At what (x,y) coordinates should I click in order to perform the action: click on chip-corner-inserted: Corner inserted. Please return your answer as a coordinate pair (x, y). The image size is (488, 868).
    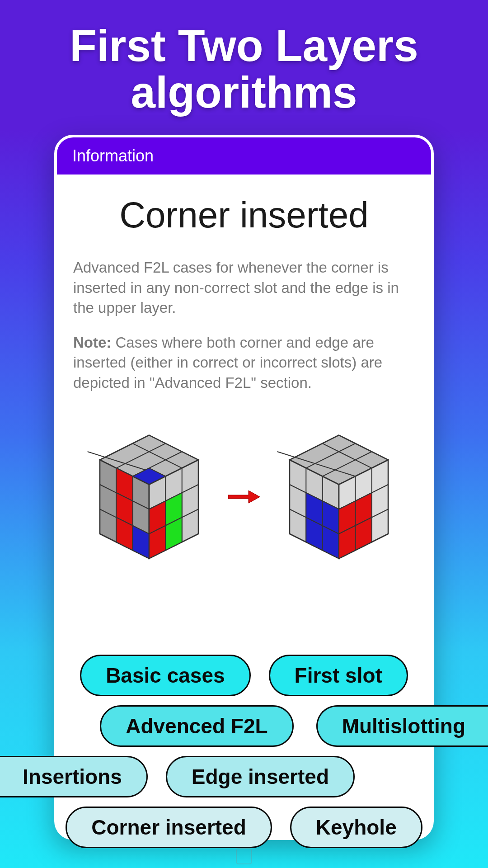
    Looking at the image, I should click on (169, 827).